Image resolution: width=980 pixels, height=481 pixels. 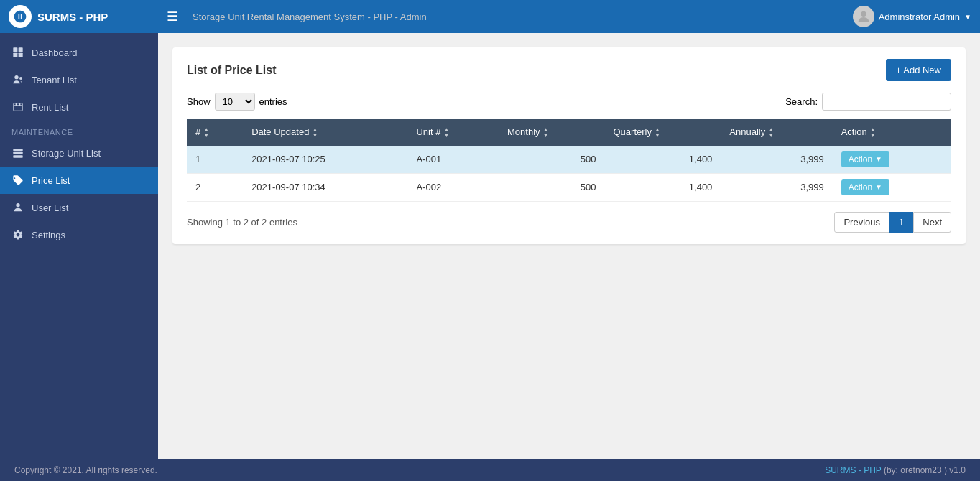 What do you see at coordinates (490, 470) in the screenshot?
I see `footer: Copyright © 2021. All rights reserved. S…` at bounding box center [490, 470].